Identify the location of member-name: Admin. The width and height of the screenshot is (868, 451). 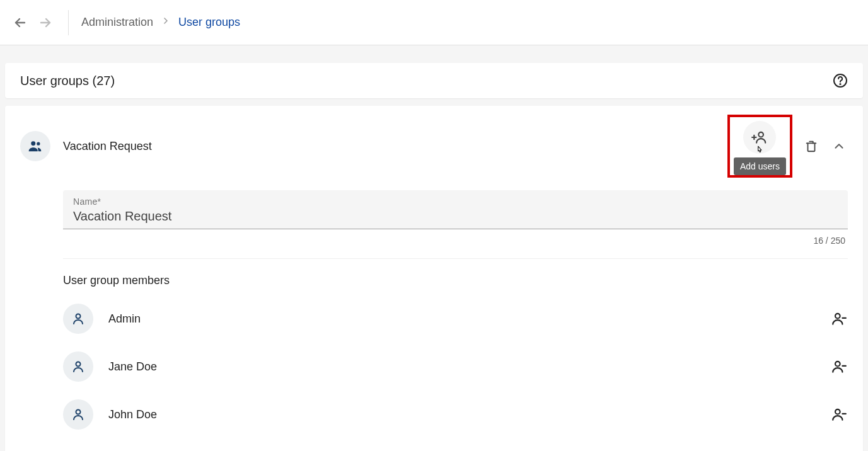
(461, 319).